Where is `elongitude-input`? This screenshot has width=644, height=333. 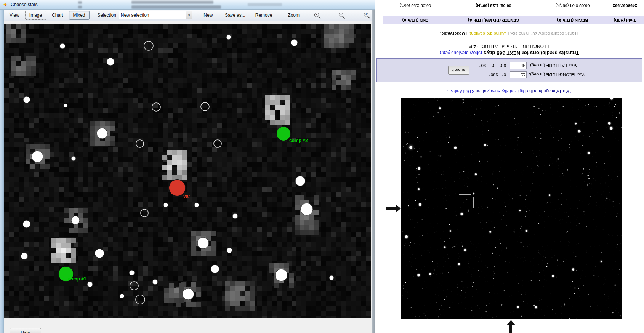 elongitude-input is located at coordinates (518, 75).